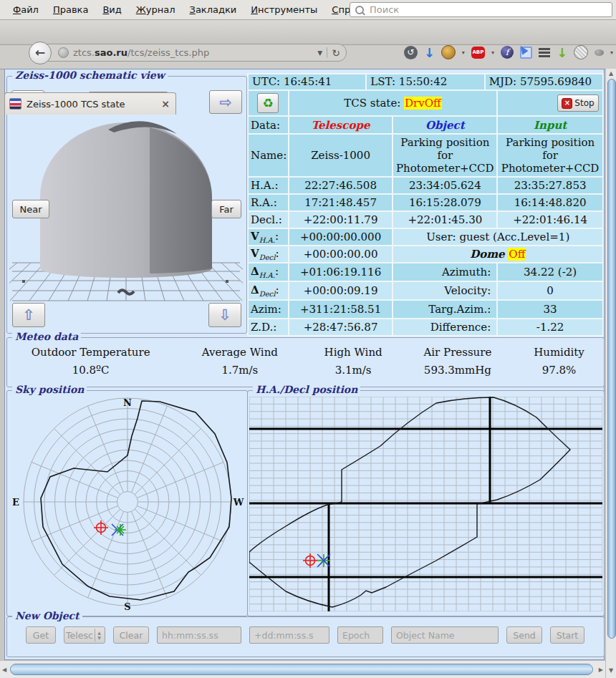 The image size is (616, 678). I want to click on menu-bar: ФайлПравкаВидЖурналЗакладкиИнструментыСп…, so click(308, 10).